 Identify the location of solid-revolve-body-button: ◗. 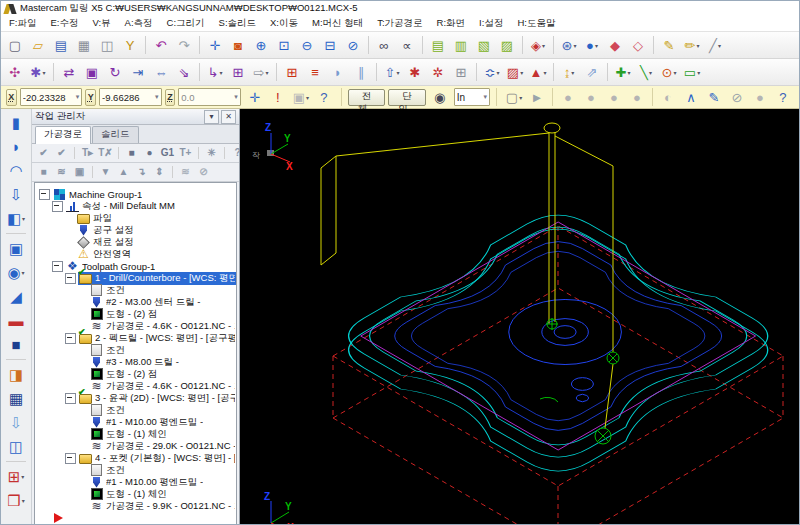
(16, 146).